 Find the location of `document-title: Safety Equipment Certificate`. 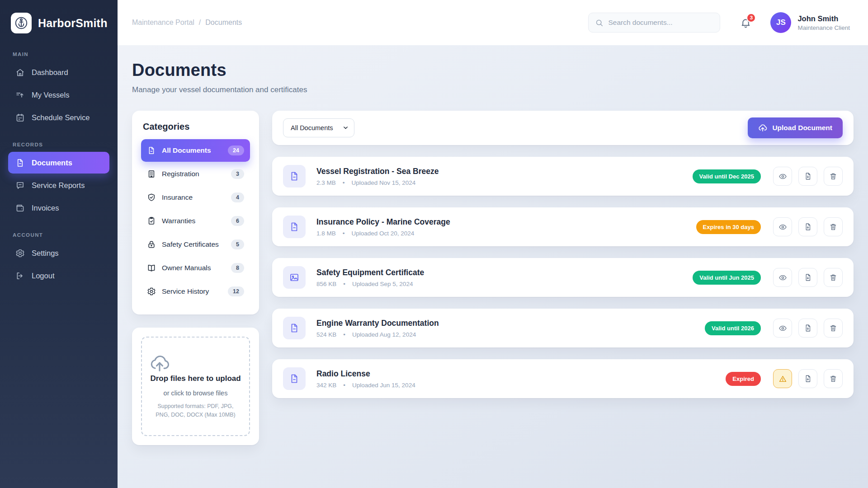

document-title: Safety Equipment Certificate is located at coordinates (370, 273).